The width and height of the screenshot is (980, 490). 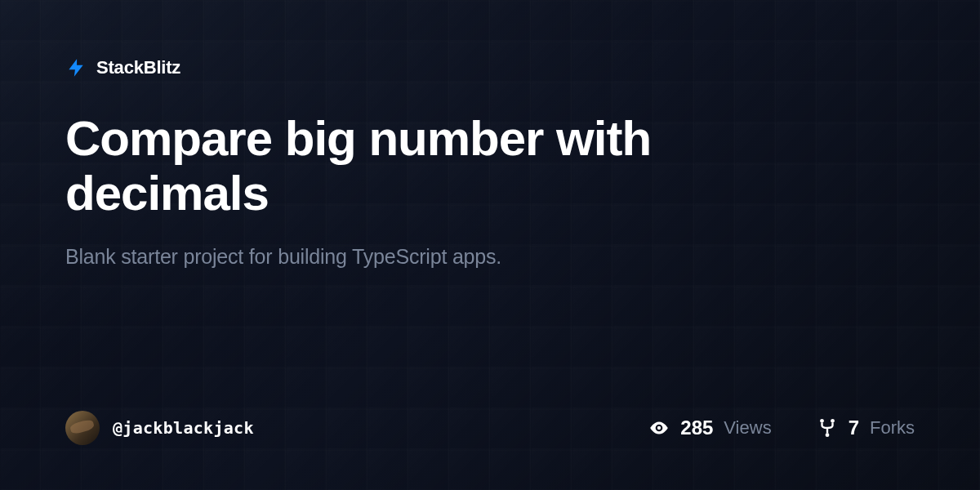 I want to click on brand-name: StackBlitz, so click(x=139, y=68).